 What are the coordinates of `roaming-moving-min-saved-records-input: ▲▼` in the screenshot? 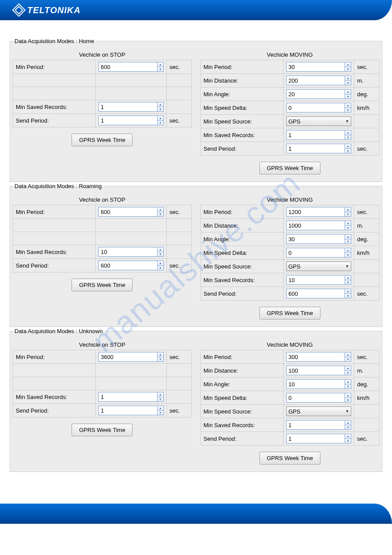 It's located at (319, 280).